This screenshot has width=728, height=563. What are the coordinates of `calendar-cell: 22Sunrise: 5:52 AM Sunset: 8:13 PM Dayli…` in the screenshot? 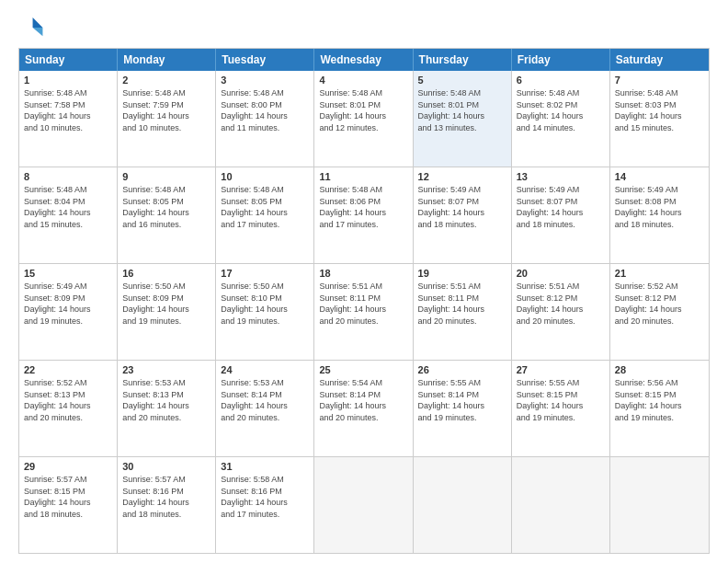 It's located at (68, 408).